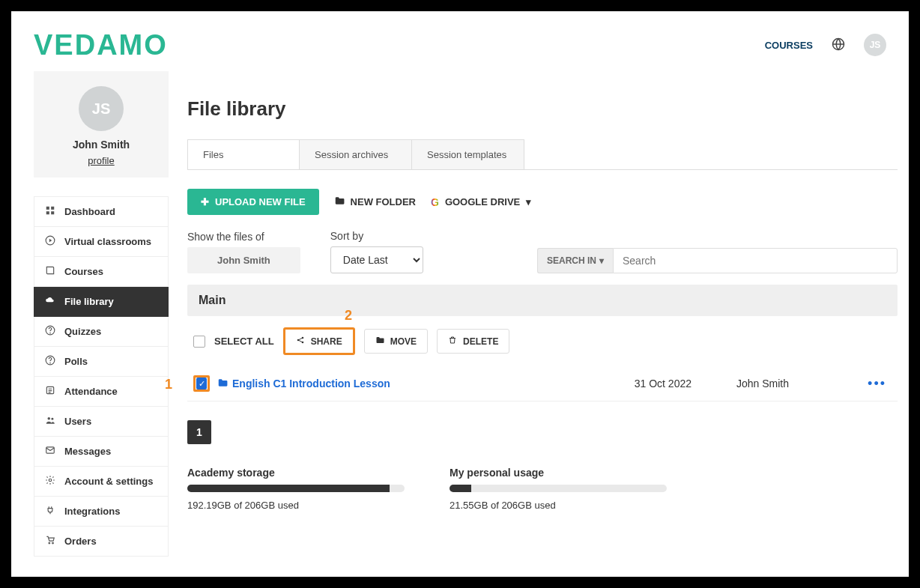 This screenshot has height=588, width=920. I want to click on button-label: SHARE, so click(327, 342).